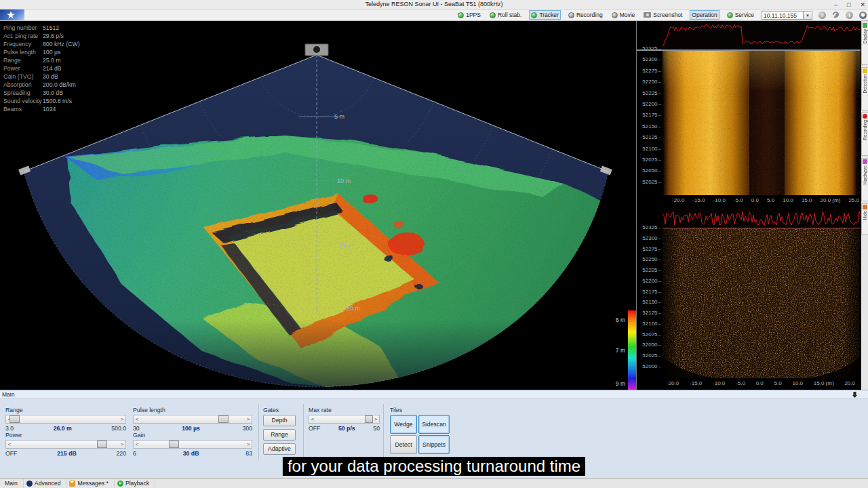  Describe the element at coordinates (193, 445) in the screenshot. I see `gain-slider: < >` at that location.